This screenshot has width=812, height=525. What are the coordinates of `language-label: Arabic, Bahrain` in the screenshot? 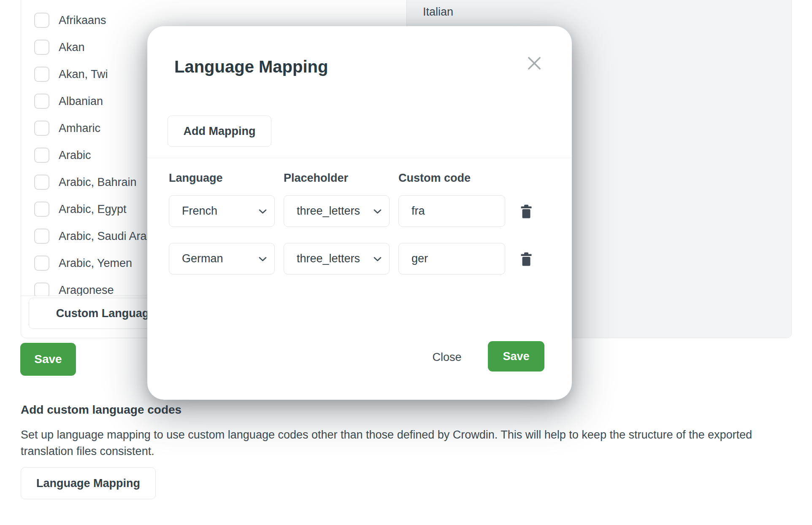 It's located at (98, 182).